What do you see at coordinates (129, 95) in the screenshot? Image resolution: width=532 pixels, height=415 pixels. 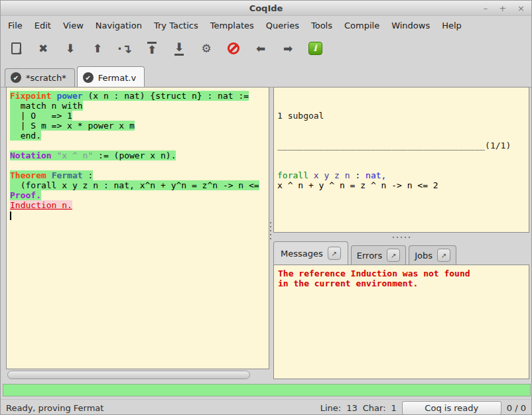 I see `processed-region: Fixpoint power (x n : nat) {struct n} : …` at bounding box center [129, 95].